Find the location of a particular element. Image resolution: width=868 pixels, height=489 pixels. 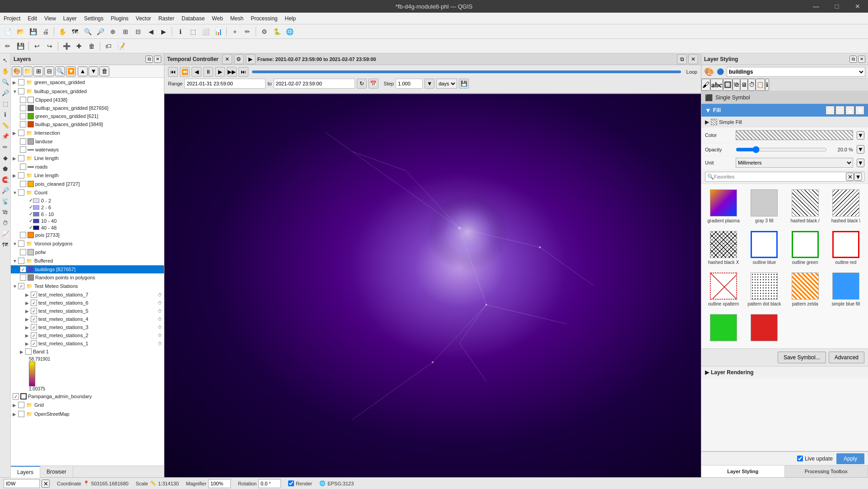

fill-header: ▼ Fill + - ▲ ▼ is located at coordinates (785, 110).